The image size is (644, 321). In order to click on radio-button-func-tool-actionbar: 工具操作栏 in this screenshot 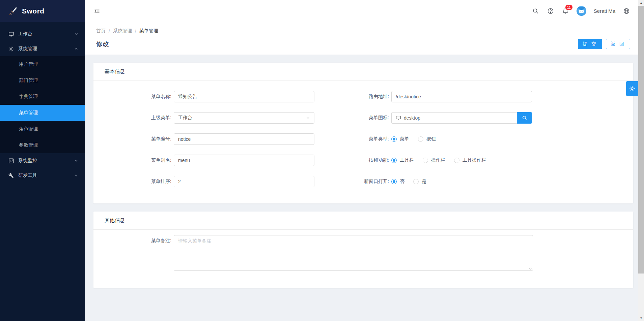, I will do `click(470, 160)`.